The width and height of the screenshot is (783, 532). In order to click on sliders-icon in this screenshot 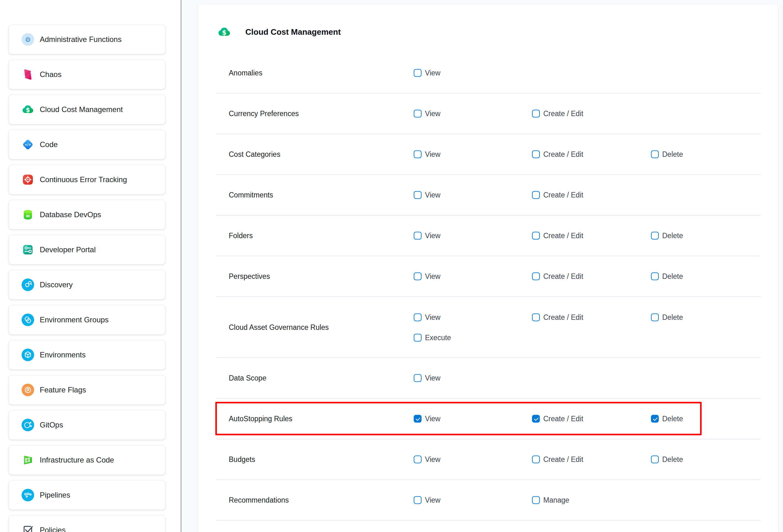, I will do `click(28, 250)`.